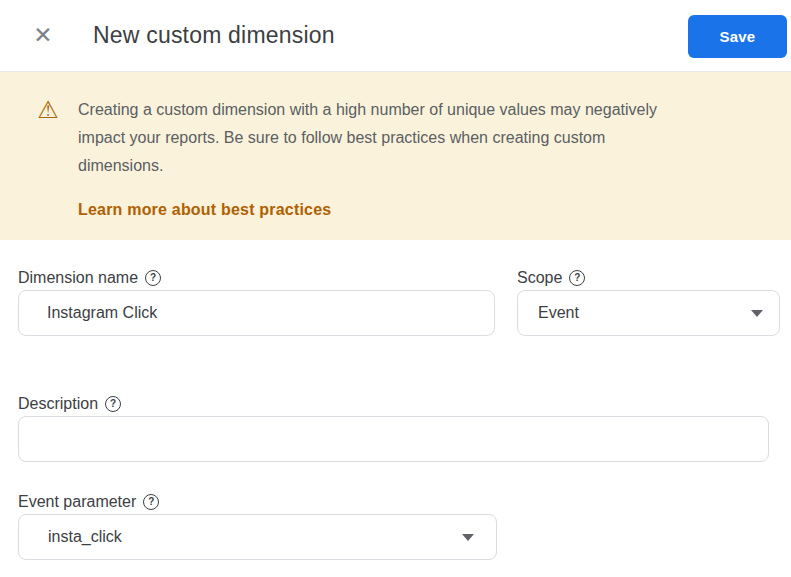  What do you see at coordinates (404, 526) in the screenshot?
I see `event-parameter-field: Event parameter ? insta_click` at bounding box center [404, 526].